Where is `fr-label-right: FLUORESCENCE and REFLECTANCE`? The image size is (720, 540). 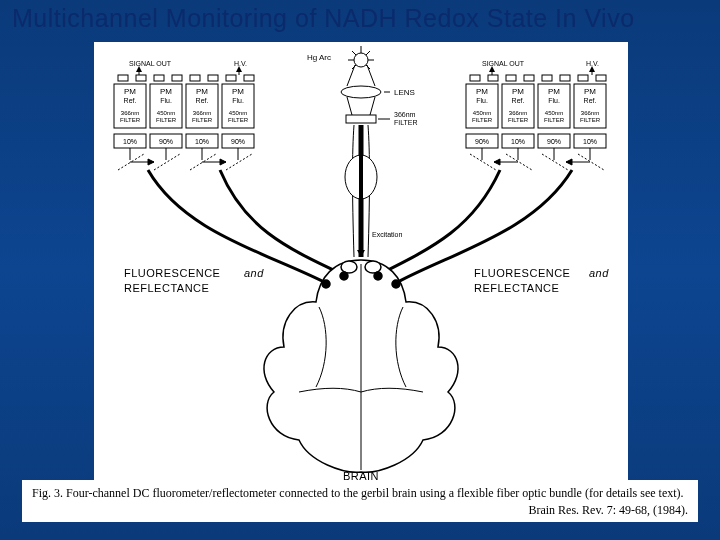
fr-label-right: FLUORESCENCE and REFLECTANCE is located at coordinates (542, 280).